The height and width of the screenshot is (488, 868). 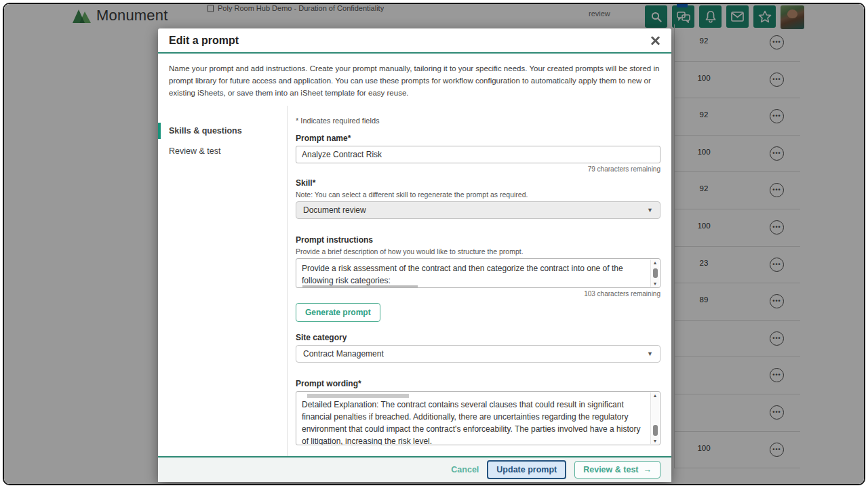 What do you see at coordinates (617, 470) in the screenshot?
I see `review-and-test-button: Review & test →` at bounding box center [617, 470].